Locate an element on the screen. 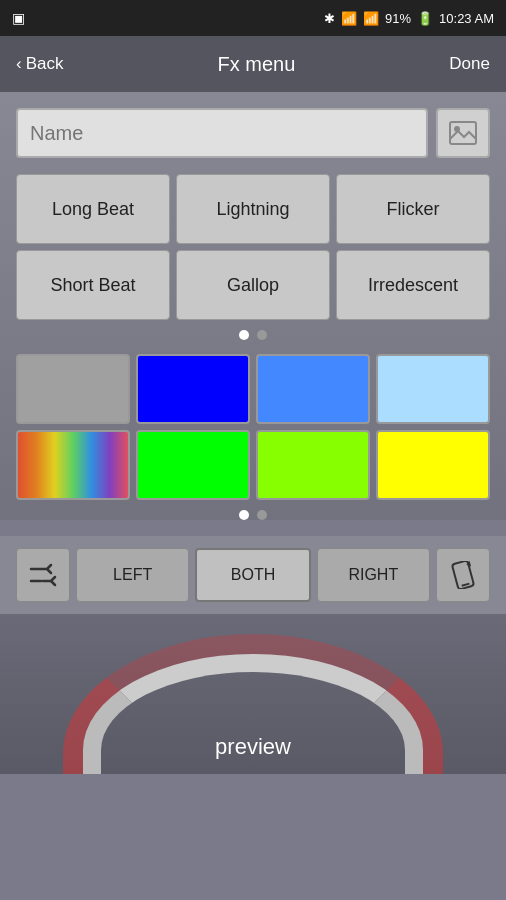 This screenshot has width=506, height=900. left-button: LEFT is located at coordinates (132, 575).